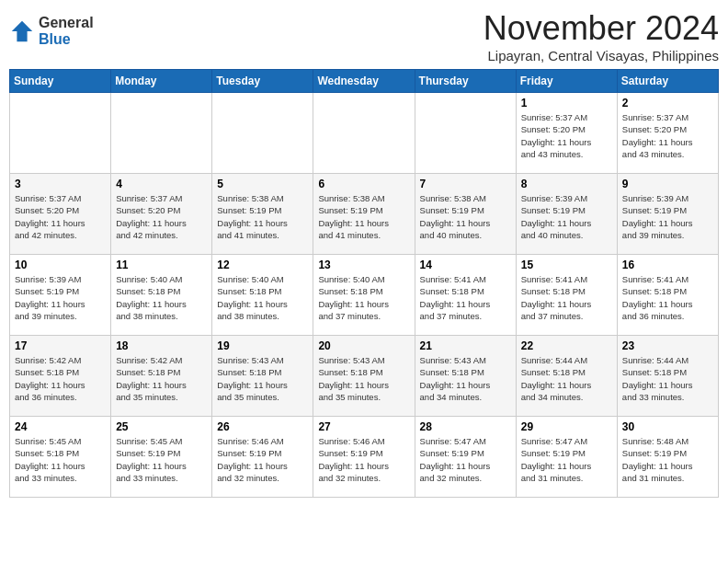 This screenshot has width=728, height=563. I want to click on day-number: 10, so click(61, 265).